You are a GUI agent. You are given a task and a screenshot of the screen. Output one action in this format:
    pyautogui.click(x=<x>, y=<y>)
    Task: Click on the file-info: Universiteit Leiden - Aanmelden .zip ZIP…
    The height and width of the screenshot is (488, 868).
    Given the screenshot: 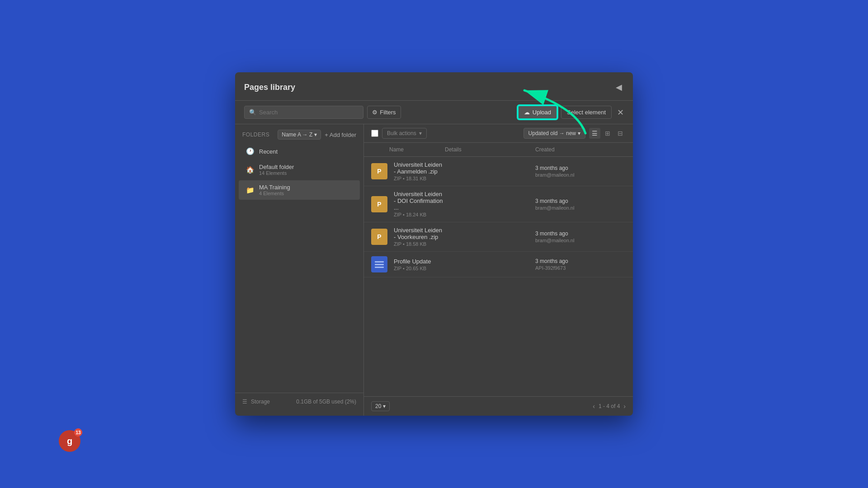 What is the action you would take?
    pyautogui.click(x=417, y=171)
    